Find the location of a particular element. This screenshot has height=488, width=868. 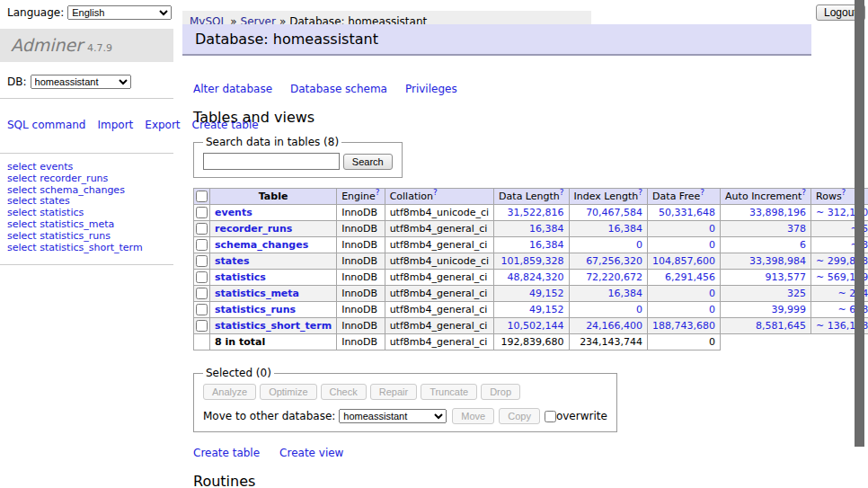

cell-link-data-length: 31,522,816 is located at coordinates (536, 212).